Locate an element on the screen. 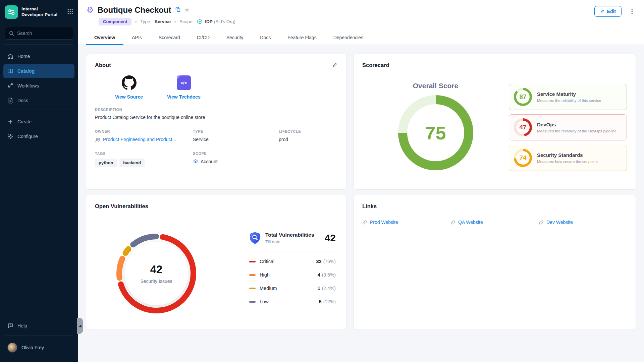  search-input is located at coordinates (41, 33).